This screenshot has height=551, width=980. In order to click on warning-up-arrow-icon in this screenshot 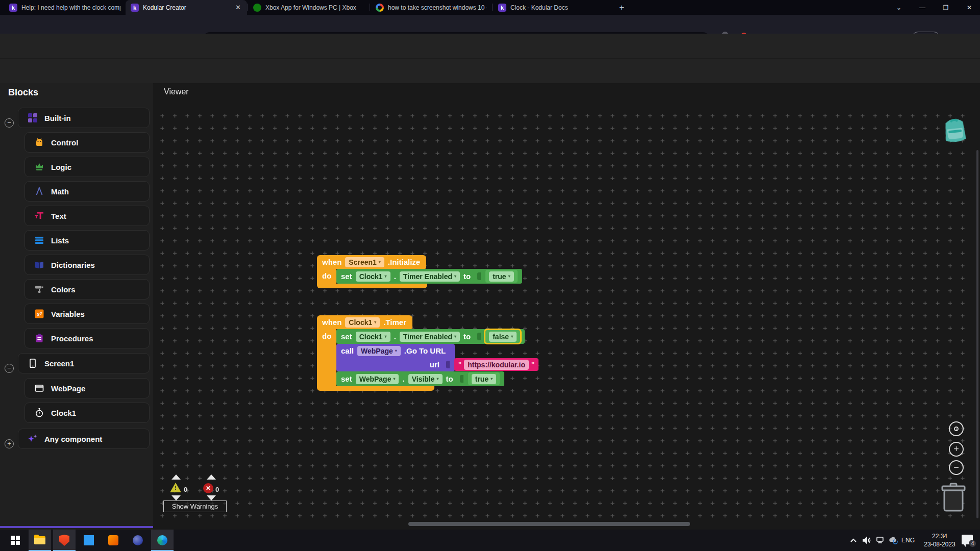, I will do `click(176, 477)`.